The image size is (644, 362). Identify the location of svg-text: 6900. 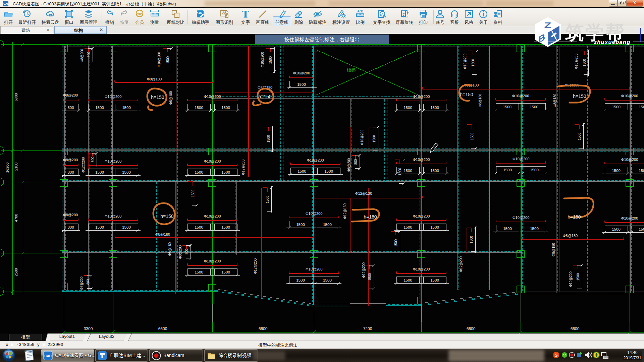
(16, 97).